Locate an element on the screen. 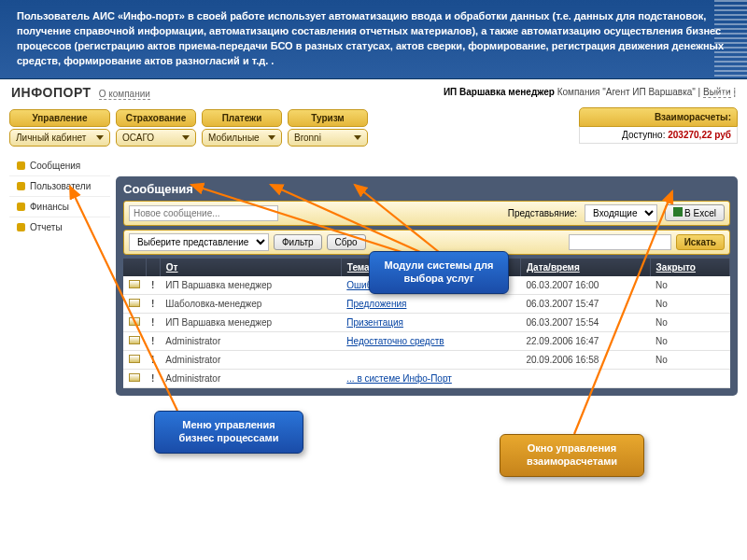 The width and height of the screenshot is (747, 560). title-bar: ИНФОПОРТ О компании ИП Варшавка менеджер… is located at coordinates (374, 92).